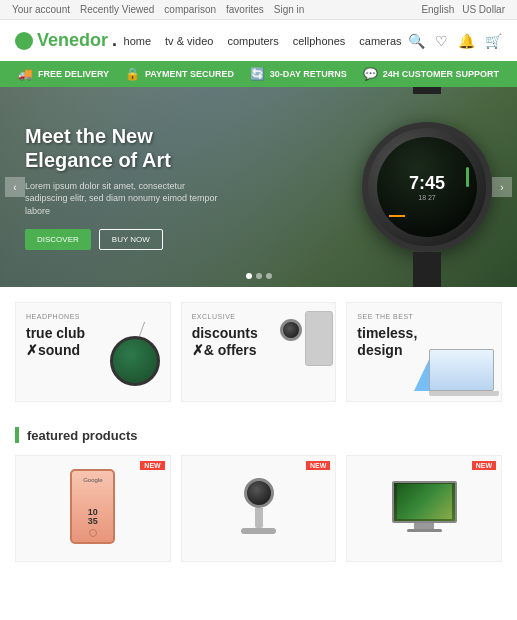  Describe the element at coordinates (320, 41) in the screenshot. I see `nav-cellphones: cellphones` at that location.